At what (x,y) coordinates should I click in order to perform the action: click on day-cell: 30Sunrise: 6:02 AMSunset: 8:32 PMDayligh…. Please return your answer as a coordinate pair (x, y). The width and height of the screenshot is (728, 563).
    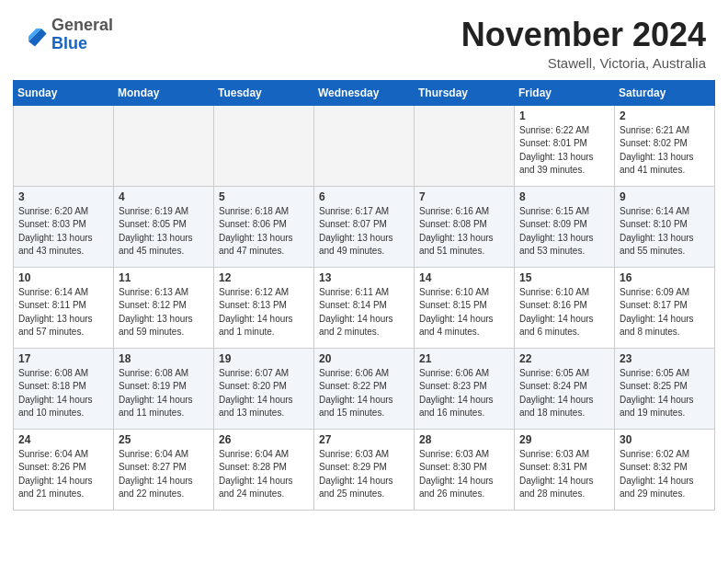
    Looking at the image, I should click on (665, 469).